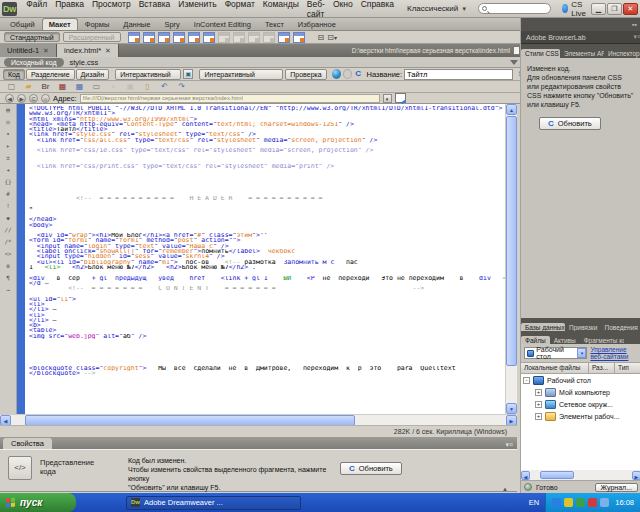 The image size is (640, 512). What do you see at coordinates (634, 24) in the screenshot?
I see `collapse-to-icons-icon: ▪▪` at bounding box center [634, 24].